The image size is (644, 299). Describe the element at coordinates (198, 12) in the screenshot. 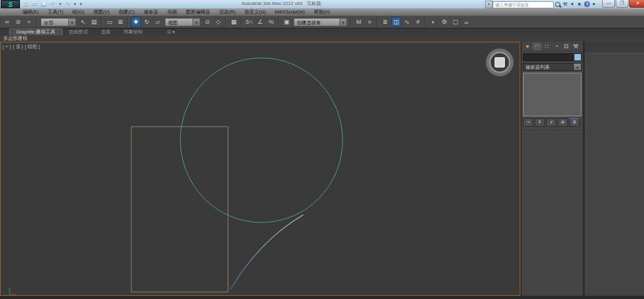

I see `menu-item-7: 图形编辑器` at that location.